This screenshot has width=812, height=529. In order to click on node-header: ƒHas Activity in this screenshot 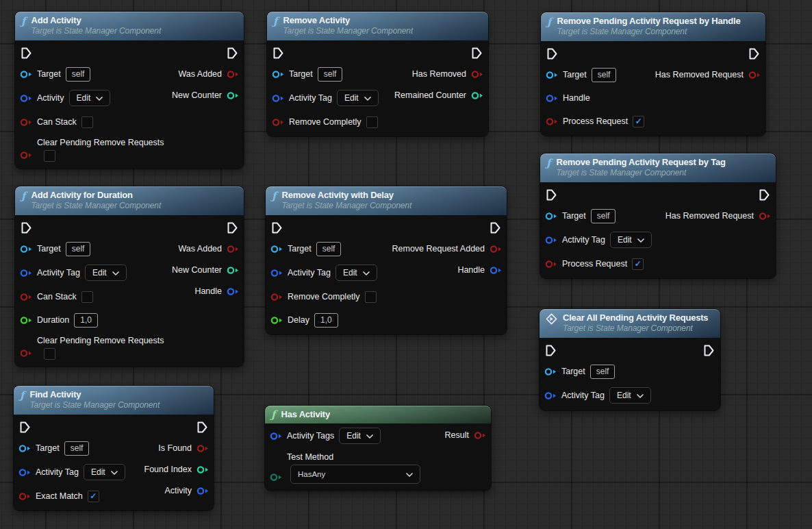, I will do `click(378, 415)`.